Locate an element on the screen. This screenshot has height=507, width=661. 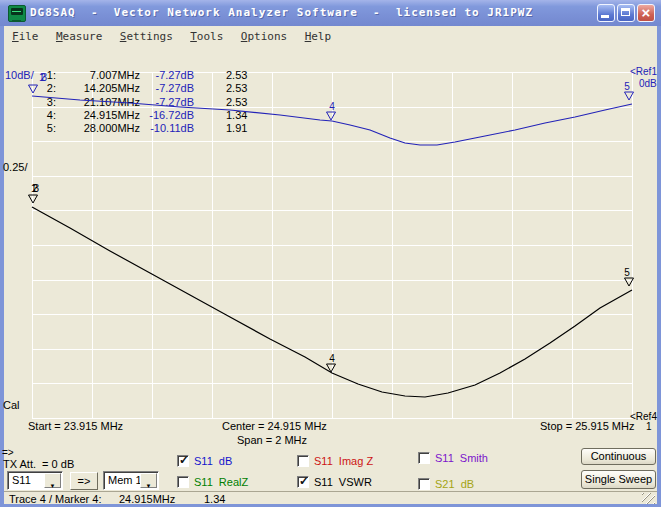
continuous-button: Continuous is located at coordinates (618, 456).